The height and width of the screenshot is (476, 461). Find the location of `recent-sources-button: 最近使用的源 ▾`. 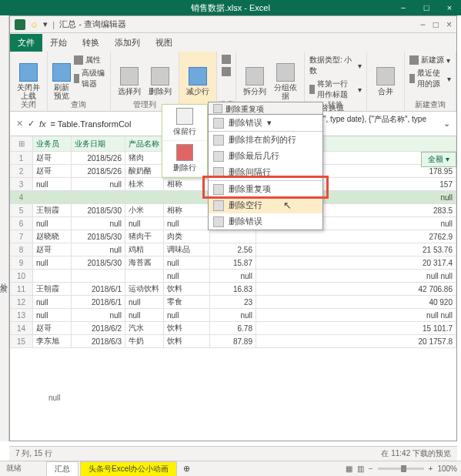

recent-sources-button: 最近使用的源 ▾ is located at coordinates (430, 79).